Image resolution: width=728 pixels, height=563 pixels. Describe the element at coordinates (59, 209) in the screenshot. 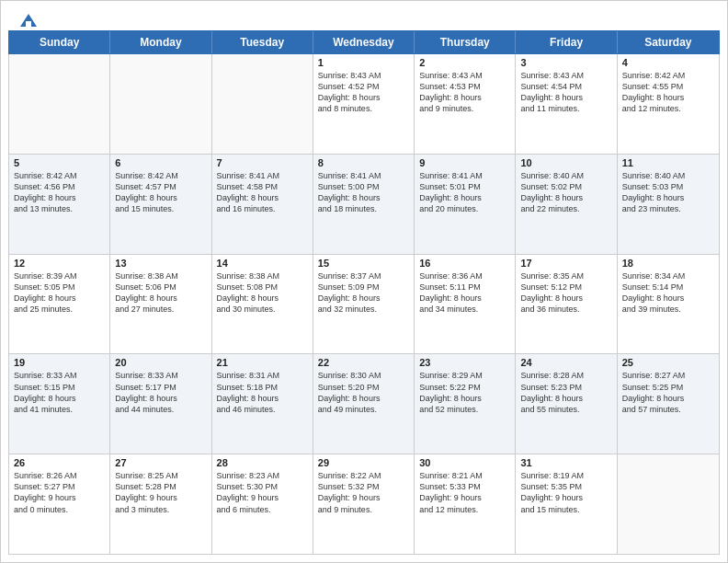

I see `cell-text-line: and 13 minutes.` at that location.